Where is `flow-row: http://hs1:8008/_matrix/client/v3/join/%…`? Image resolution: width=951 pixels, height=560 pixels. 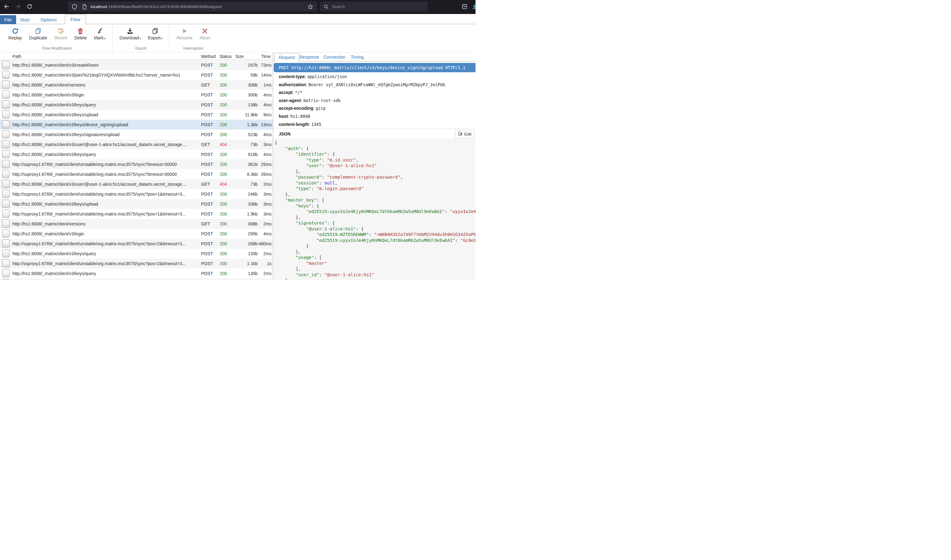
flow-row: http://hs1:8008/_matrix/client/v3/join/%… is located at coordinates (136, 75).